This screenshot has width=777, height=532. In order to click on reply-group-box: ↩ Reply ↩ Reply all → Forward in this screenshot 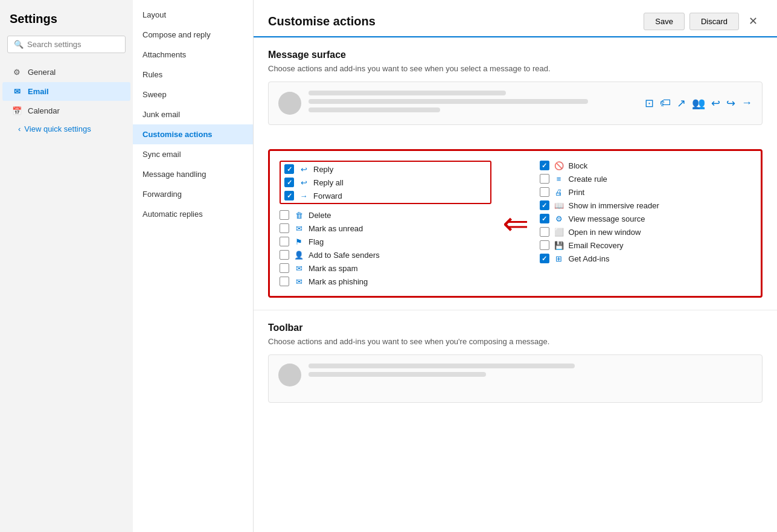, I will do `click(385, 182)`.